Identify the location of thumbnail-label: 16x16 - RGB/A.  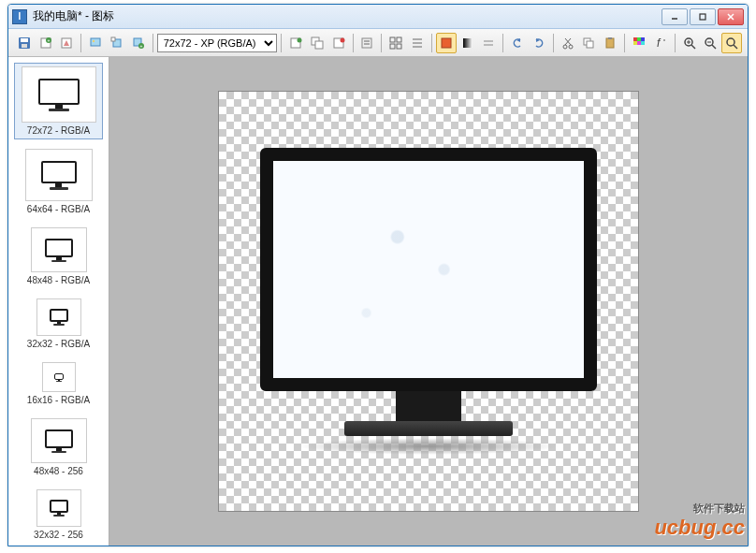
(58, 400).